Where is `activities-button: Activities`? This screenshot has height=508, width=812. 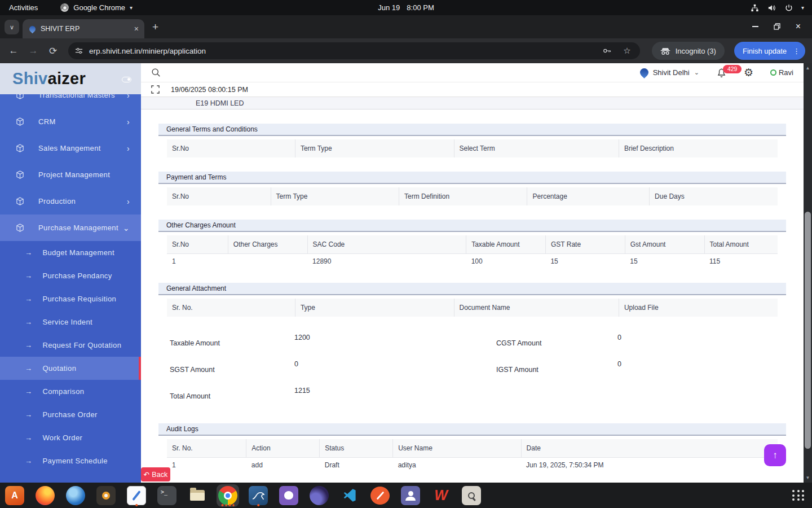 activities-button: Activities is located at coordinates (24, 8).